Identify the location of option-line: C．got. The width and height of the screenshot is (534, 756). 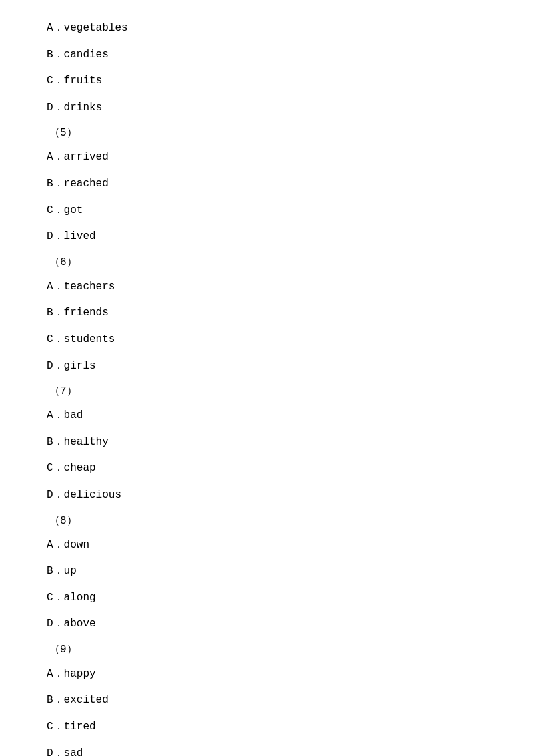
(267, 211).